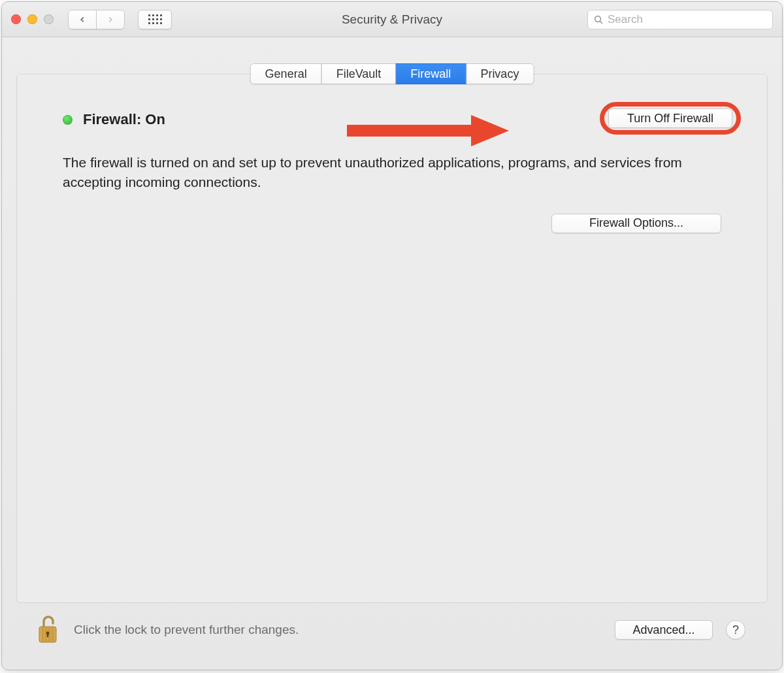 The width and height of the screenshot is (784, 673). What do you see at coordinates (376, 172) in the screenshot?
I see `firewall-description: The firewall is turned on and set up to …` at bounding box center [376, 172].